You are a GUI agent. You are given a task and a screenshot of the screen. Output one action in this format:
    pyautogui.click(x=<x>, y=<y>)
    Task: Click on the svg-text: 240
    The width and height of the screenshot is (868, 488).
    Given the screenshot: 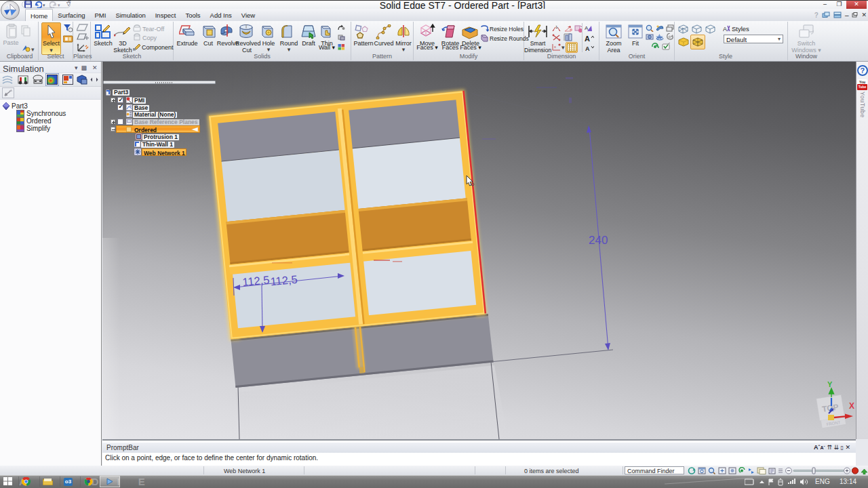 What is the action you would take?
    pyautogui.click(x=598, y=240)
    